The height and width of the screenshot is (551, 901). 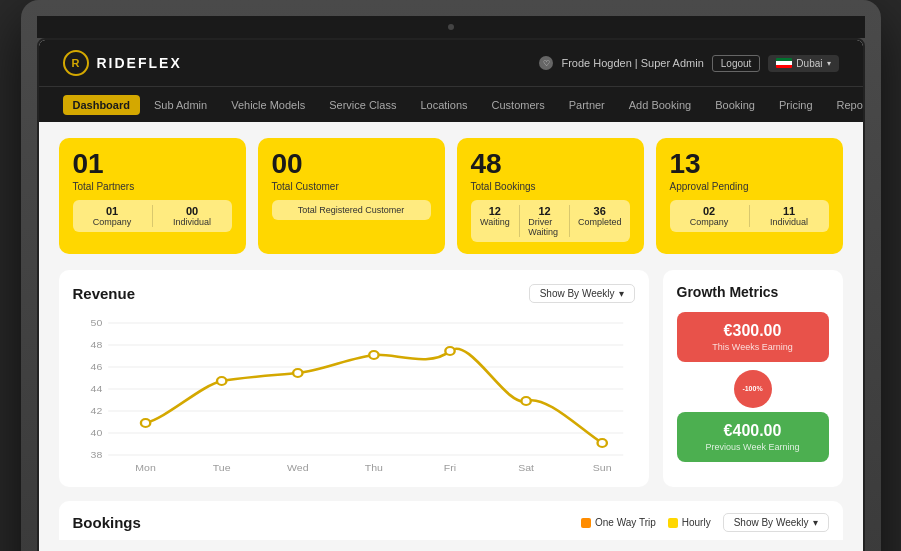 I want to click on svg-text: 50, so click(x=96, y=323).